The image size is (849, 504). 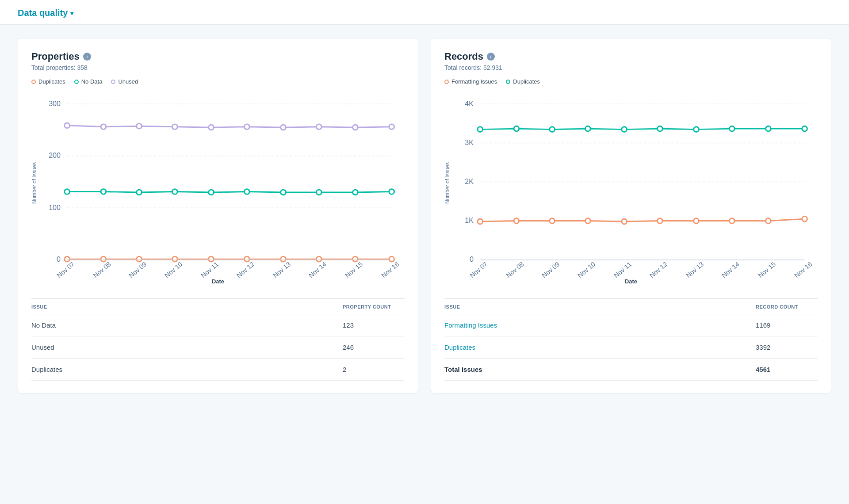 What do you see at coordinates (600, 370) in the screenshot?
I see `row-issue-total: Total Issues` at bounding box center [600, 370].